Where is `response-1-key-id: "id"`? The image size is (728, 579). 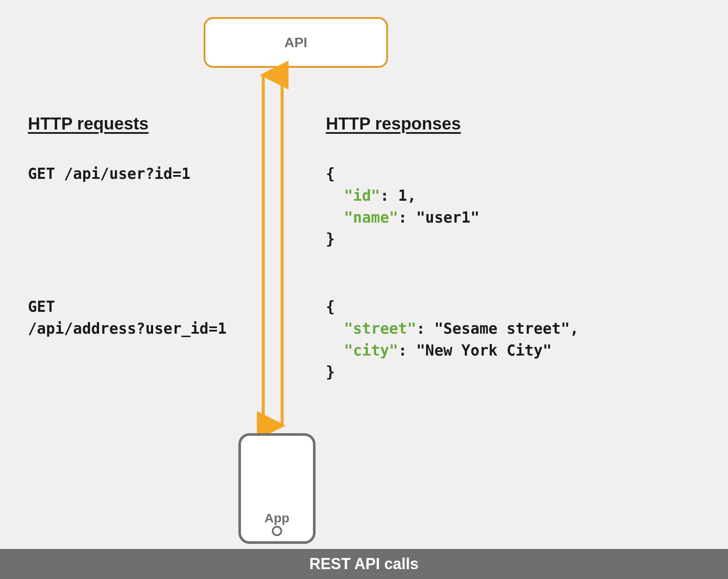
response-1-key-id: "id" is located at coordinates (362, 196).